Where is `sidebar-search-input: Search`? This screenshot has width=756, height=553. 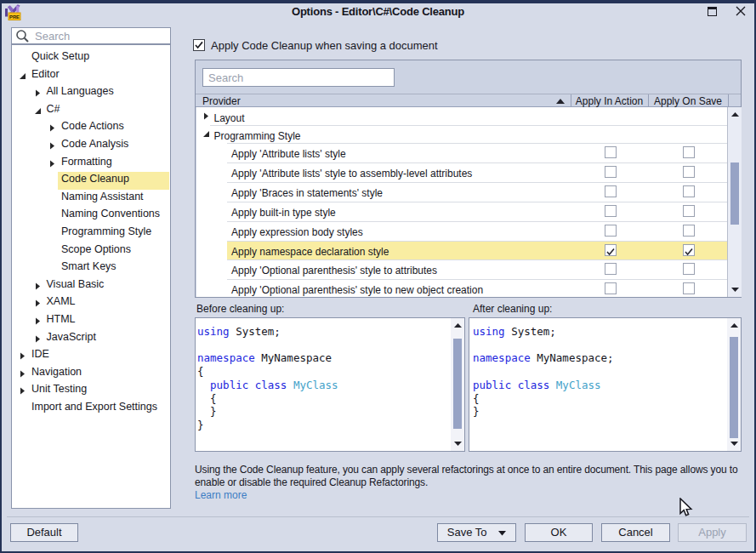 sidebar-search-input: Search is located at coordinates (91, 36).